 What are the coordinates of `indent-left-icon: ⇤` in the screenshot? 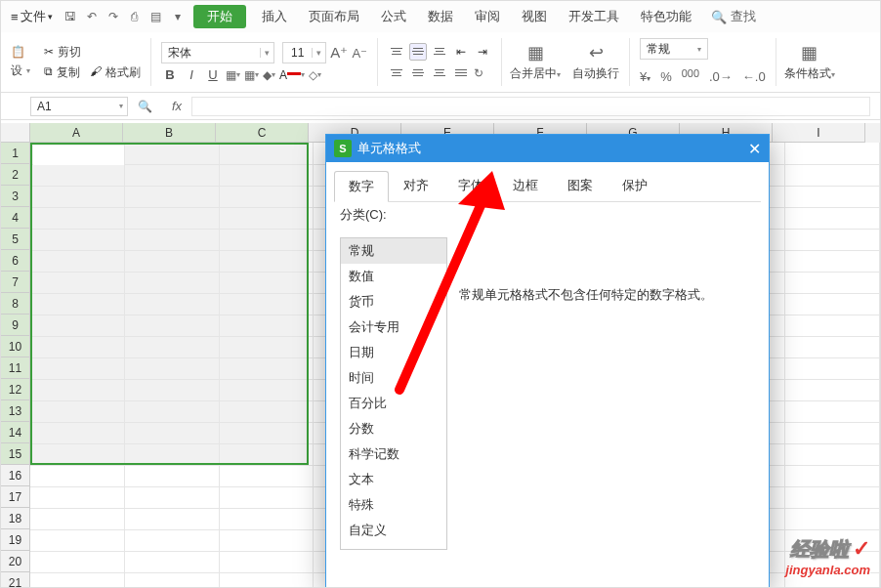 It's located at (461, 52).